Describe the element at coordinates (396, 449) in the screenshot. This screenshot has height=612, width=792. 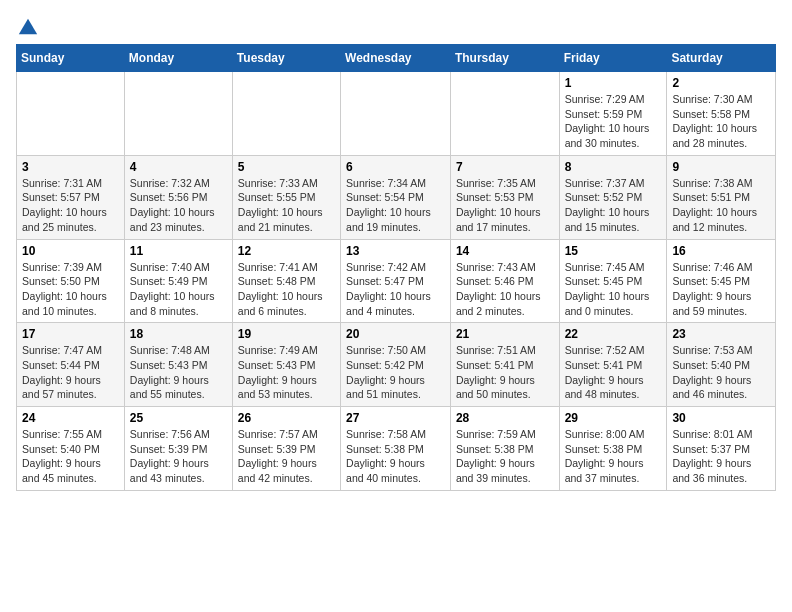
I see `calendar-week-5: 24Sunrise: 7:55 AM Sunset: 5:40 PM Dayli…` at that location.